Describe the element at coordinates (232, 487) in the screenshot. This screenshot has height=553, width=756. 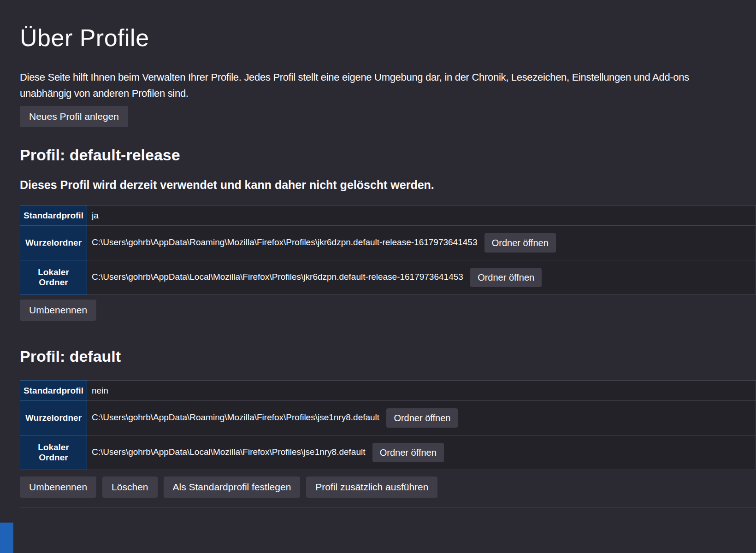
I see `set-default-profile-button: Als Standardprofil festlegen` at that location.